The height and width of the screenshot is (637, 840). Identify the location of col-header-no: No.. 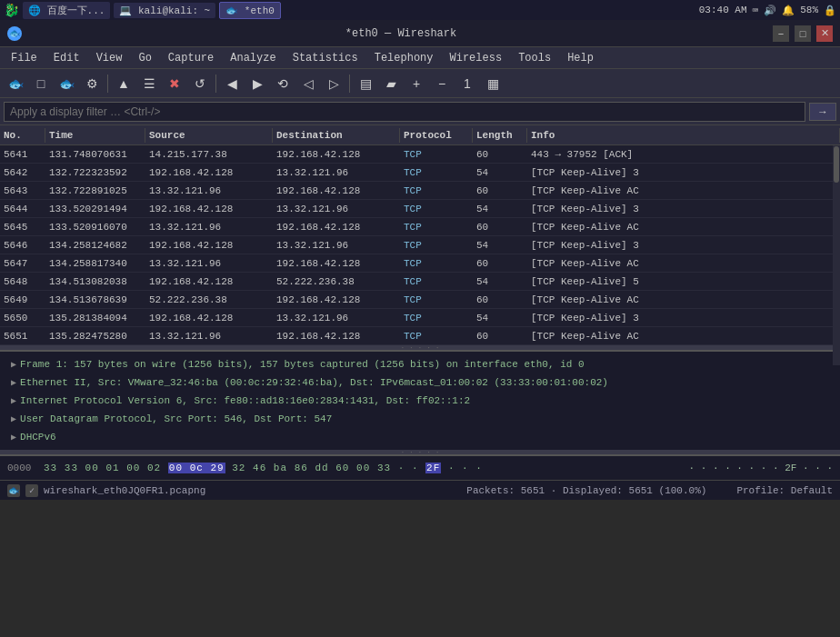
(23, 135).